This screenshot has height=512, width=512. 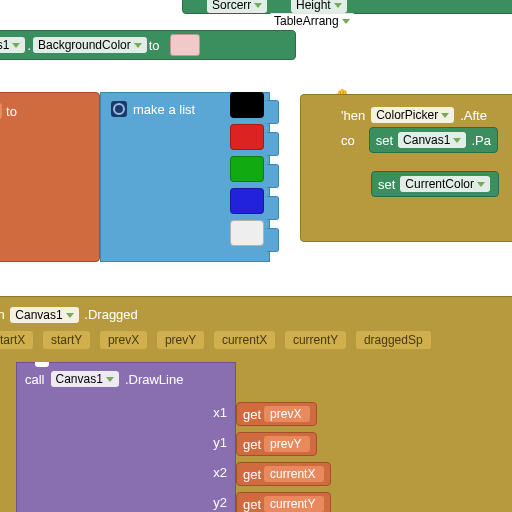 What do you see at coordinates (110, 314) in the screenshot?
I see `dragged-label: .Dragged` at bounding box center [110, 314].